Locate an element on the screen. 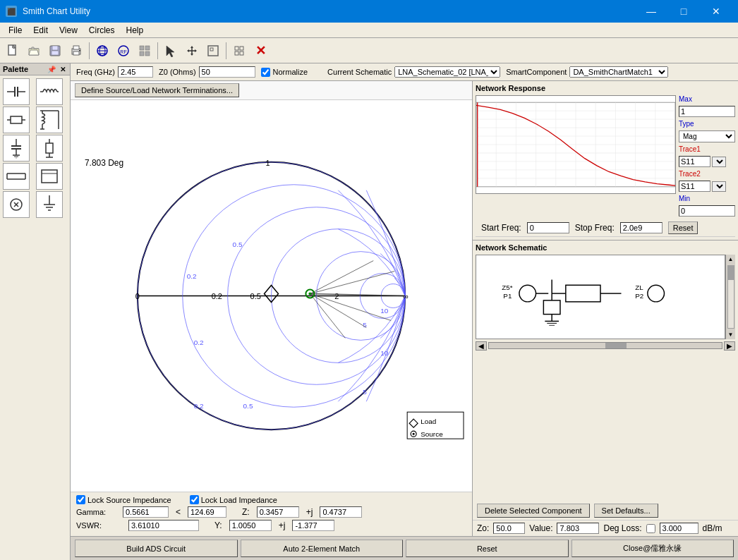 The width and height of the screenshot is (738, 560). define-button: Define Source/Load Network Terminations.… is located at coordinates (157, 90).